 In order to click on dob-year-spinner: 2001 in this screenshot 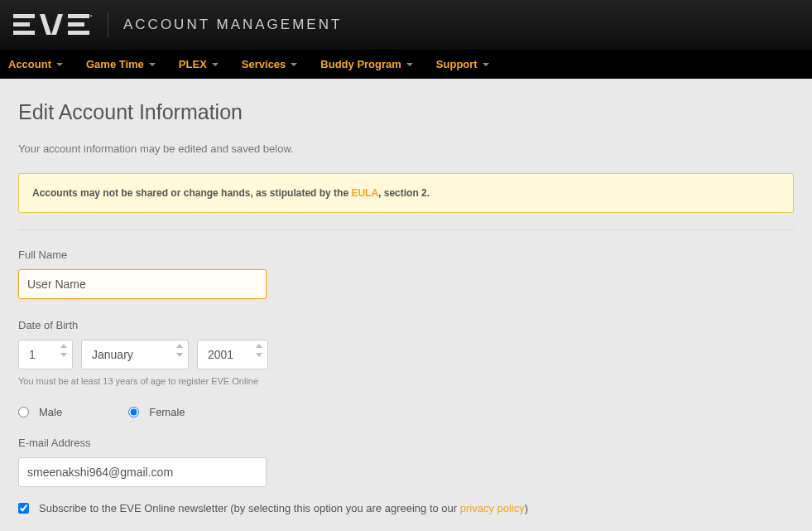, I will do `click(233, 355)`.